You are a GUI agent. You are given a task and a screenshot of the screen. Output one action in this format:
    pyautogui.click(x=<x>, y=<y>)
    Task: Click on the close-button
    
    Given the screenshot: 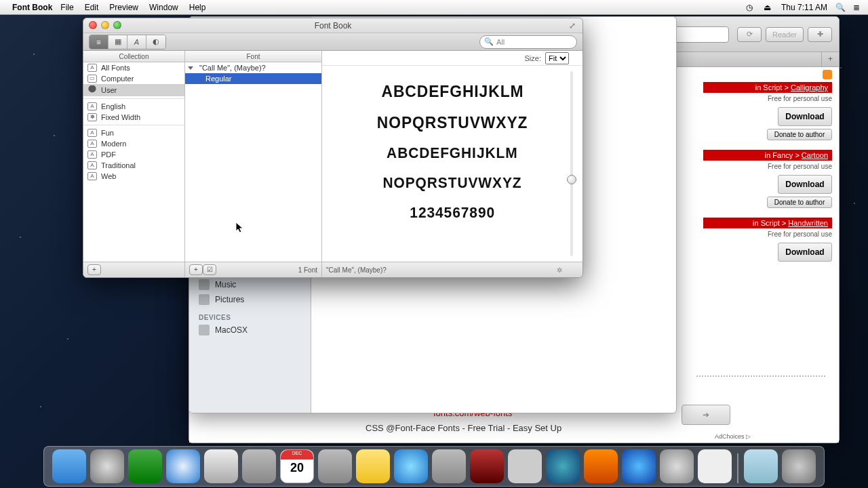 What is the action you would take?
    pyautogui.click(x=93, y=25)
    